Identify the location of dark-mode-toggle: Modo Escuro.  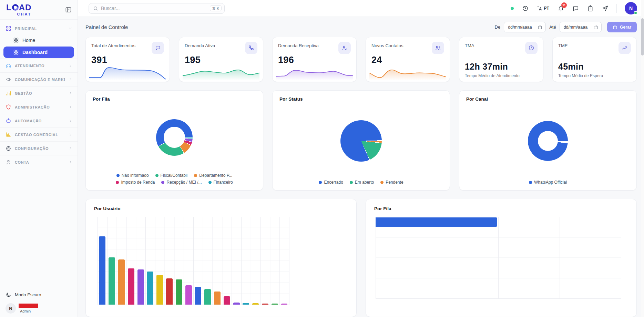
(39, 295).